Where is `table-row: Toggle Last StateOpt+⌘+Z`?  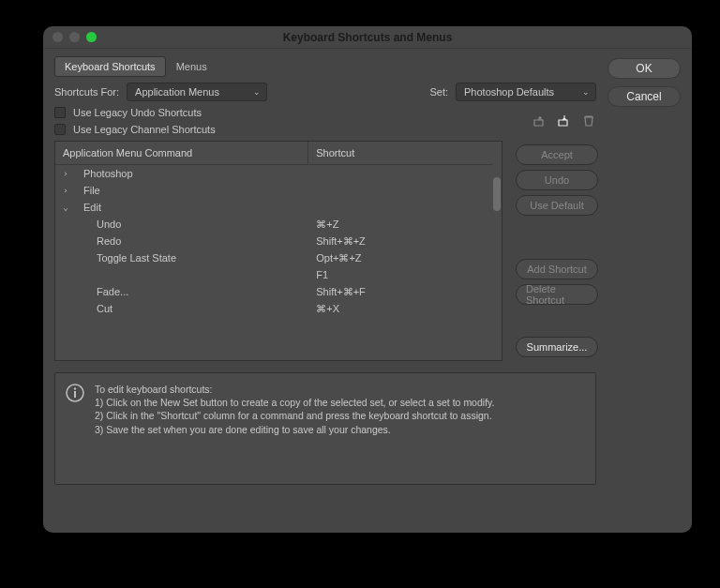
table-row: Toggle Last StateOpt+⌘+Z is located at coordinates (274, 258).